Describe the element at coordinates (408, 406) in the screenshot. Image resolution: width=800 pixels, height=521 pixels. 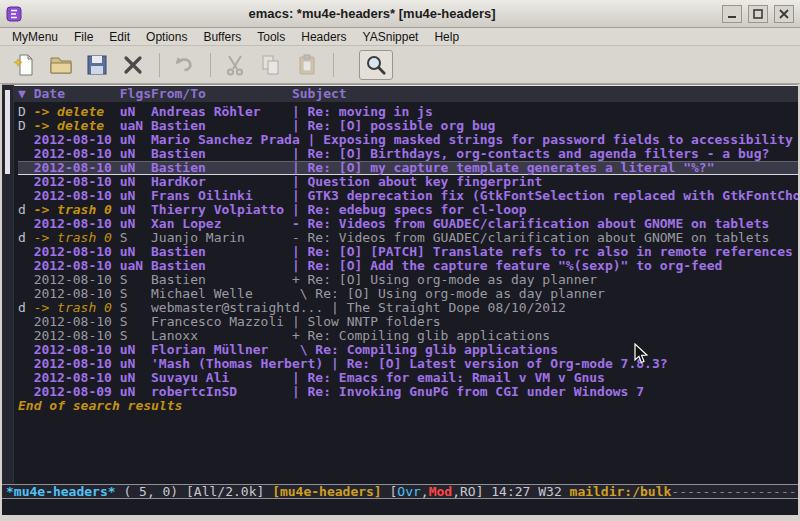
I see `end-of-results: End of search results` at that location.